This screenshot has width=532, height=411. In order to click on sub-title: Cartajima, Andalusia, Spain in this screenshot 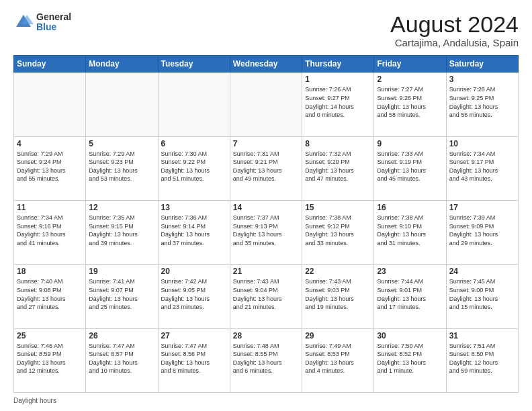, I will do `click(454, 43)`.